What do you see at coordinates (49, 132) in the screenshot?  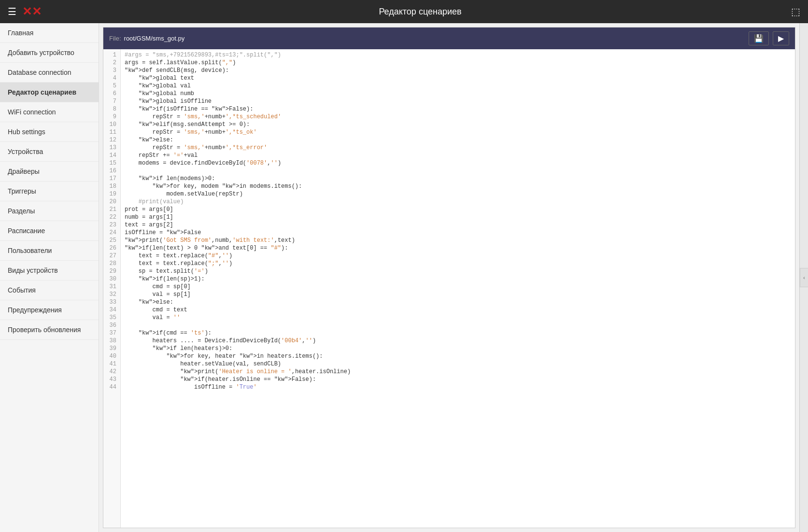 I see `sidebar-item-hub-settings: Hub settings` at bounding box center [49, 132].